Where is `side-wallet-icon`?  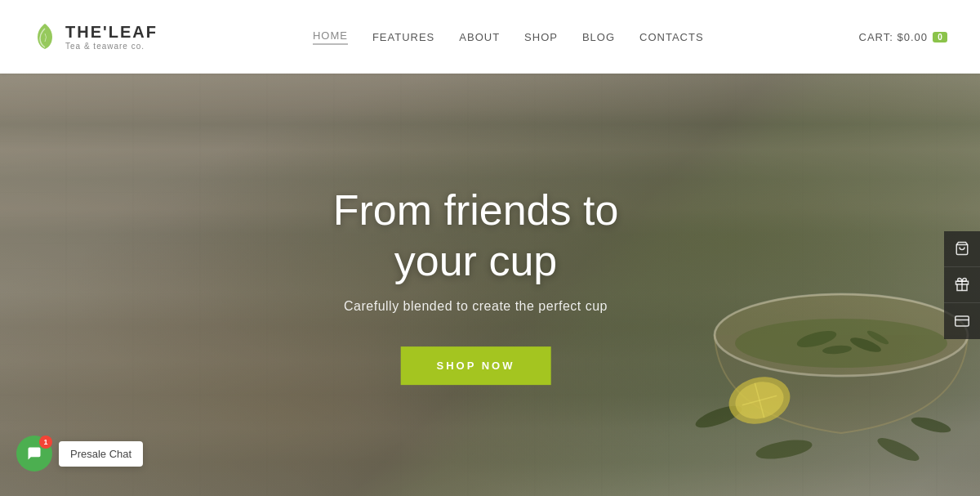 side-wallet-icon is located at coordinates (962, 321).